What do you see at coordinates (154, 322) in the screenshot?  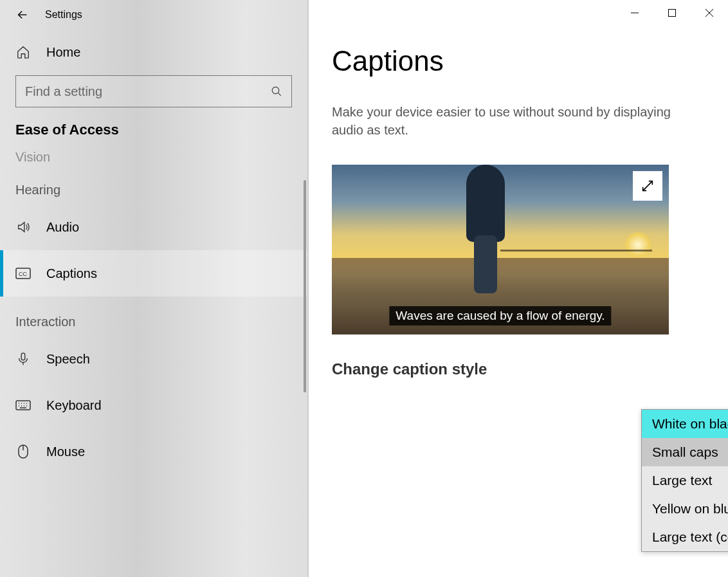 I see `nav-group-interaction: Interaction` at bounding box center [154, 322].